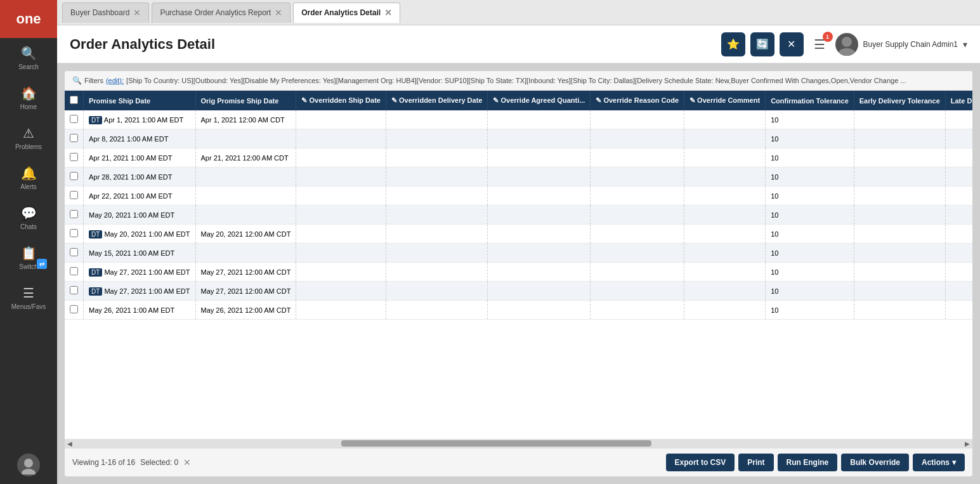  Describe the element at coordinates (346, 13) in the screenshot. I see `tab-order-analytics-detail: Order Analytics Detail ✕` at that location.